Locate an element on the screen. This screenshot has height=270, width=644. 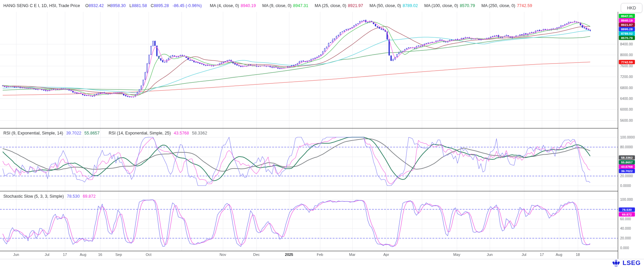
price-badge: 8947.31 is located at coordinates (627, 16).